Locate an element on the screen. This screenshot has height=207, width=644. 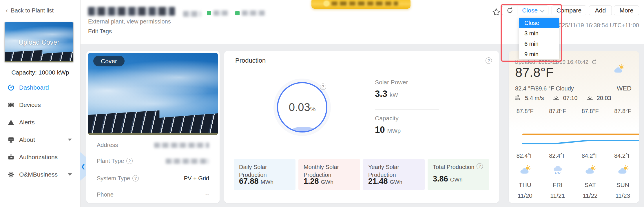
weather-card: Updated: 2025/11/19 16:40:42 87.8°F 82.4… is located at coordinates (574, 127).